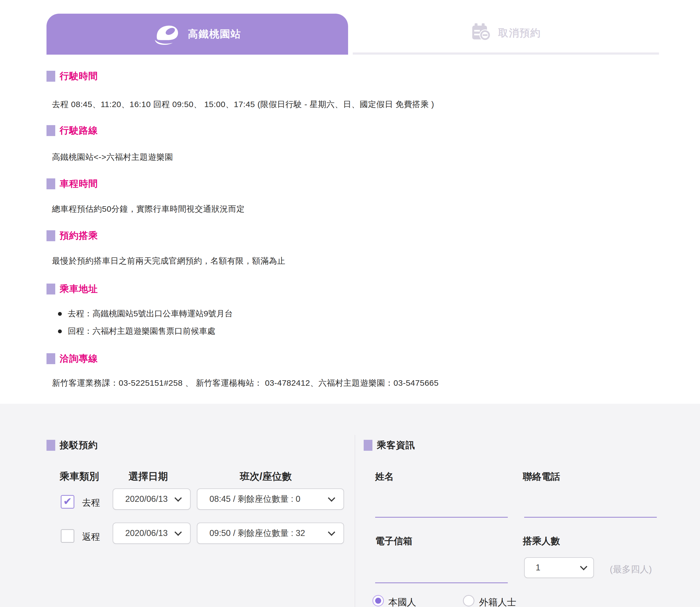 This screenshot has width=700, height=607. I want to click on column-header-date: 選擇日期, so click(148, 477).